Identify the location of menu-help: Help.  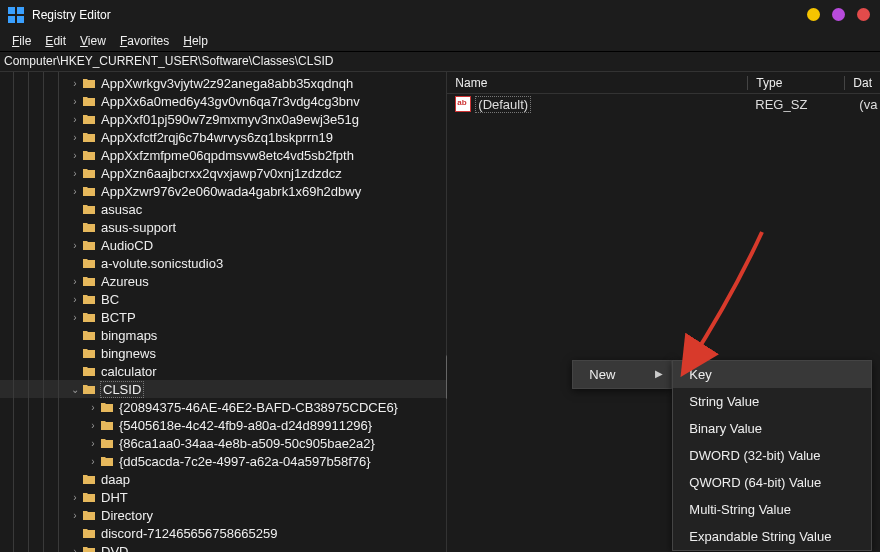
(196, 41).